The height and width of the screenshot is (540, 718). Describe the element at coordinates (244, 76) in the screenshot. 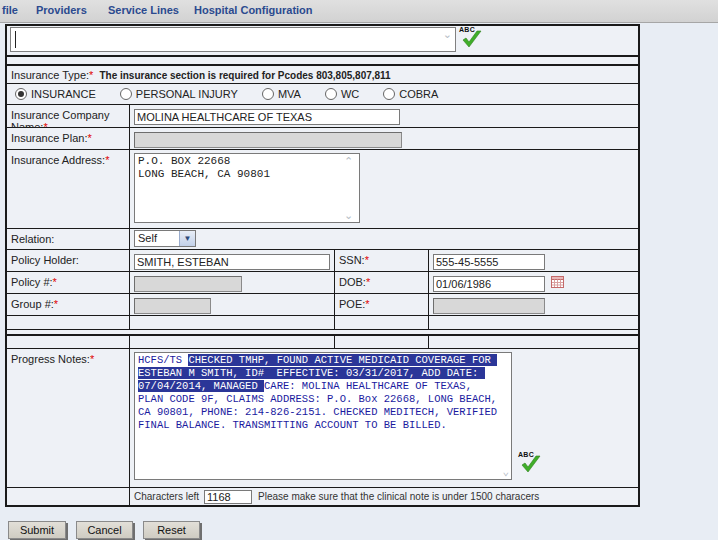

I see `insurance-type-note: The insurance section is required for Pc…` at that location.